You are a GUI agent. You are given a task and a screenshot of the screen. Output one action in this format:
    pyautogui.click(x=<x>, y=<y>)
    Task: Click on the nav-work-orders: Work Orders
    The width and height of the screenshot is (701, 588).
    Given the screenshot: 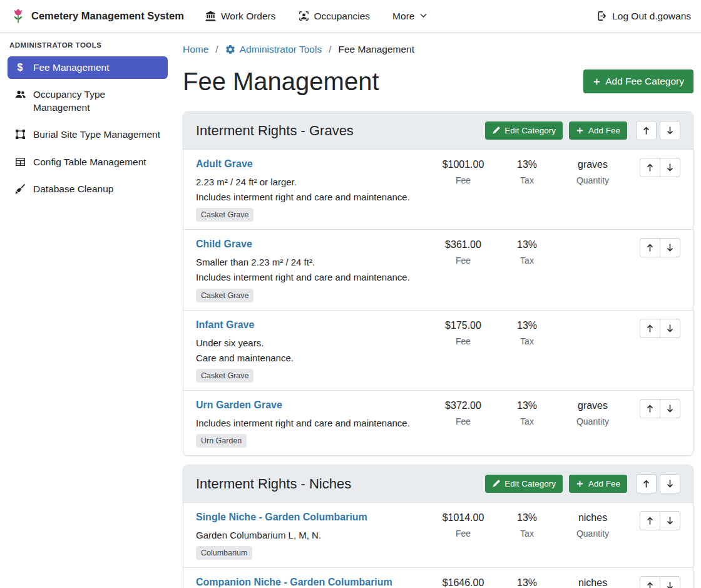 What is the action you would take?
    pyautogui.click(x=240, y=16)
    